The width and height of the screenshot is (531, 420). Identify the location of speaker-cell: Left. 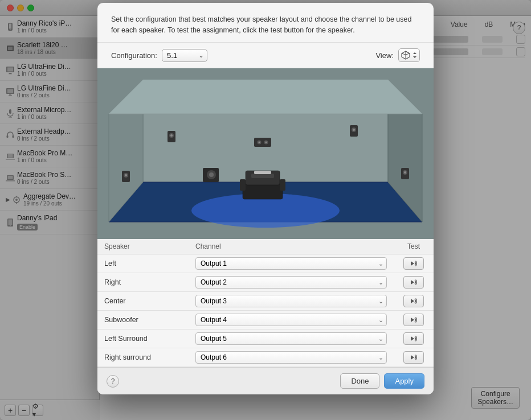
(143, 264).